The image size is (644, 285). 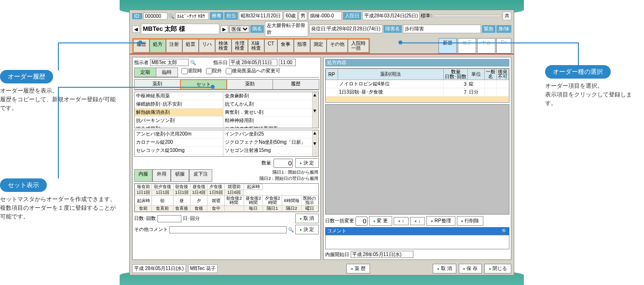 I want to click on list-item: 興奮剤．覚せい剤, so click(x=267, y=113).